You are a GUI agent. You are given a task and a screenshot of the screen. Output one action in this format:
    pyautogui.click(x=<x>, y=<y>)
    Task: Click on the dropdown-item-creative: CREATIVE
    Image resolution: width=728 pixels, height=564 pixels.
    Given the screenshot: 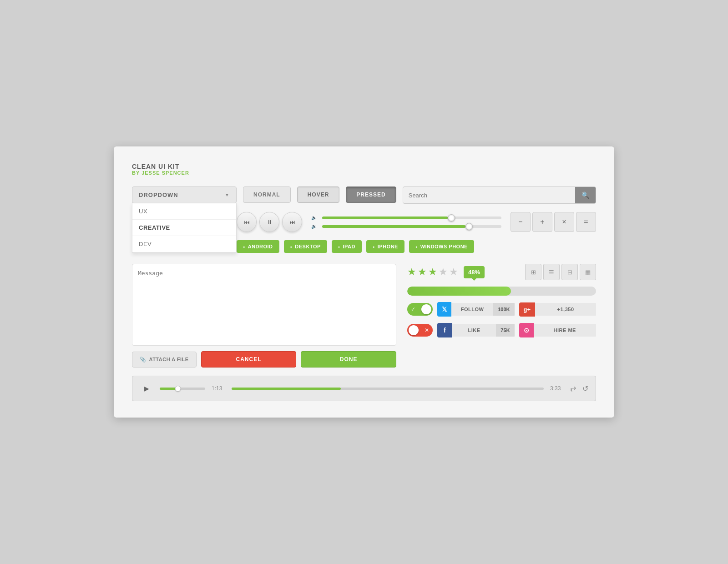 What is the action you would take?
    pyautogui.click(x=184, y=228)
    